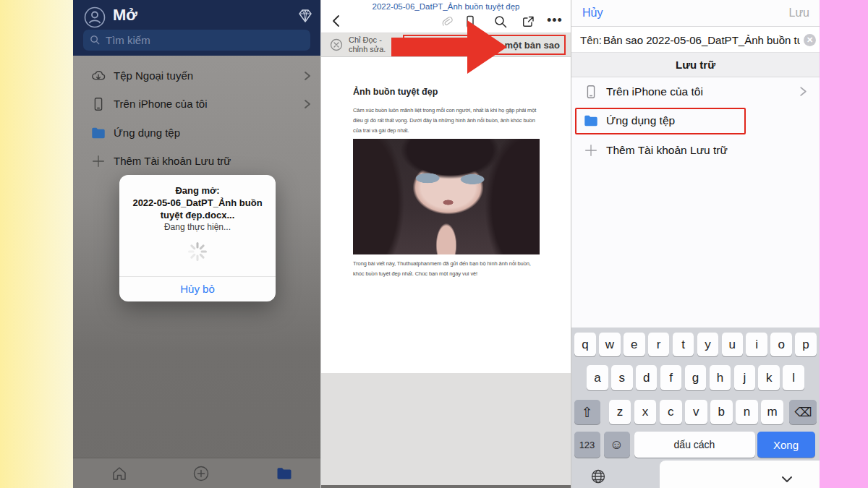 Image resolution: width=868 pixels, height=488 pixels. What do you see at coordinates (696, 344) in the screenshot?
I see `keyboard-row-1: q w e r t y u i o p` at bounding box center [696, 344].